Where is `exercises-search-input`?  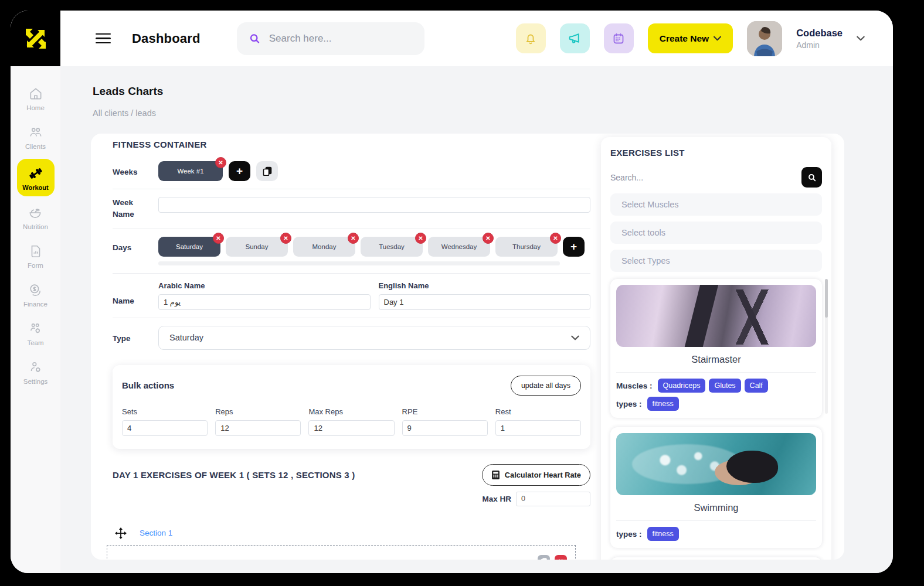
exercises-search-input is located at coordinates (703, 178).